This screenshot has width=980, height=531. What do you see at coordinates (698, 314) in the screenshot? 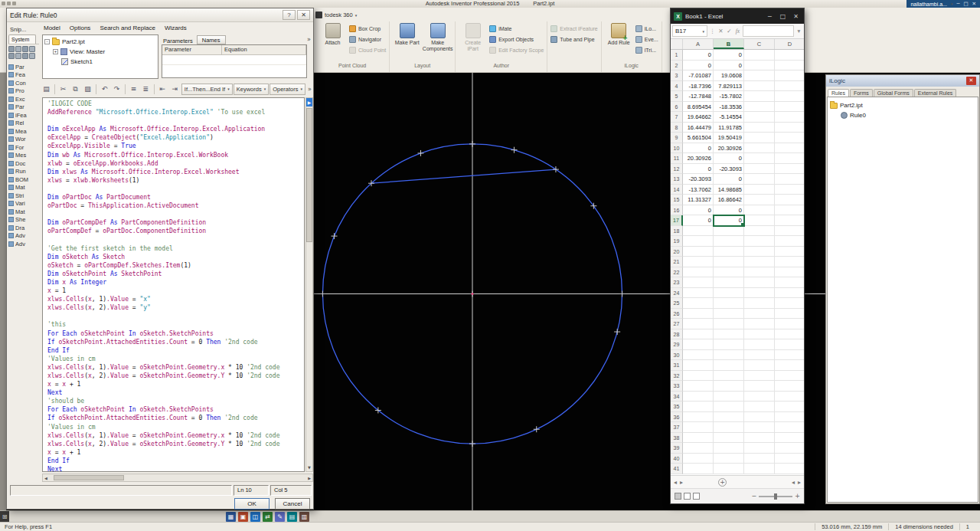
I see `cell-A26` at bounding box center [698, 314].